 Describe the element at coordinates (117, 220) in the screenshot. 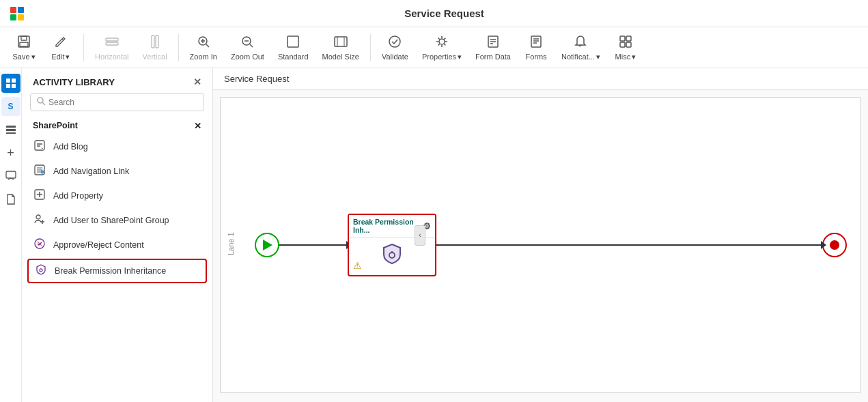

I see `sidebar-item-add-user: Add User to SharePoint Group` at that location.